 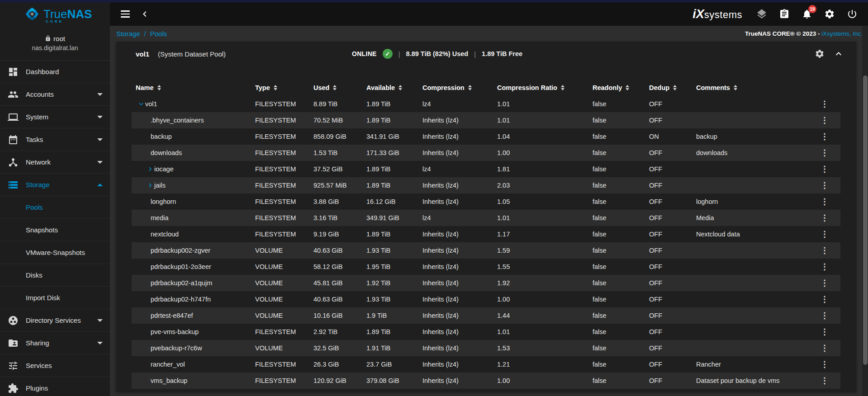 I want to click on column-header-name: Name, so click(x=185, y=88).